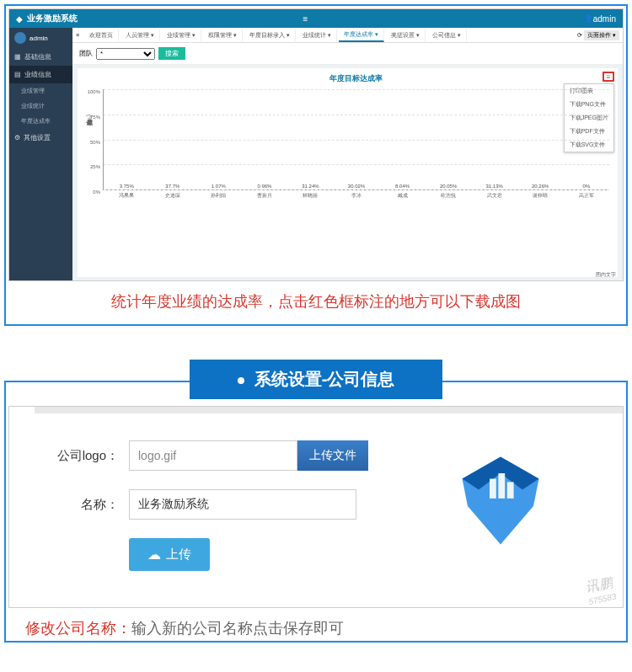 This screenshot has height=672, width=632. Describe the element at coordinates (173, 195) in the screenshot. I see `bar-category: 史迪琛` at that location.